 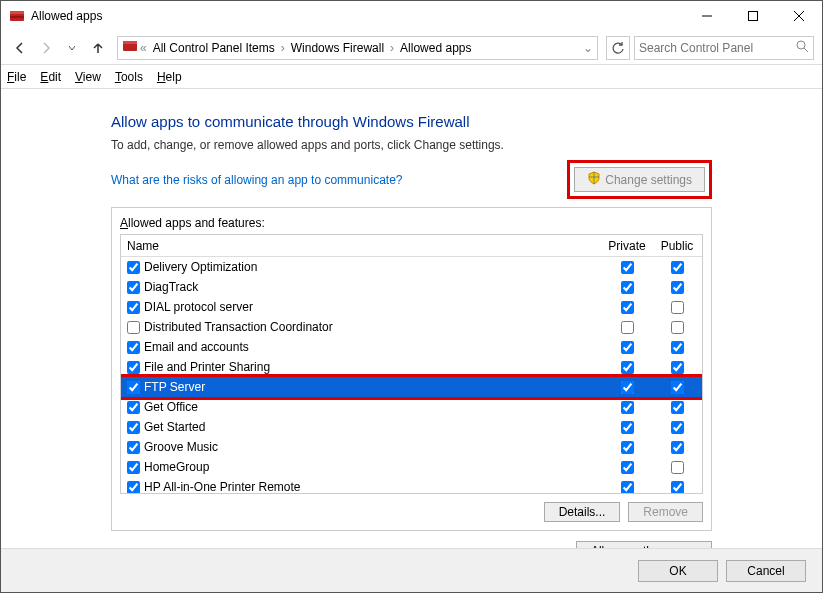 What do you see at coordinates (358, 48) in the screenshot?
I see `breadcrumb: « All Control Panel Items › Windows Fire…` at bounding box center [358, 48].